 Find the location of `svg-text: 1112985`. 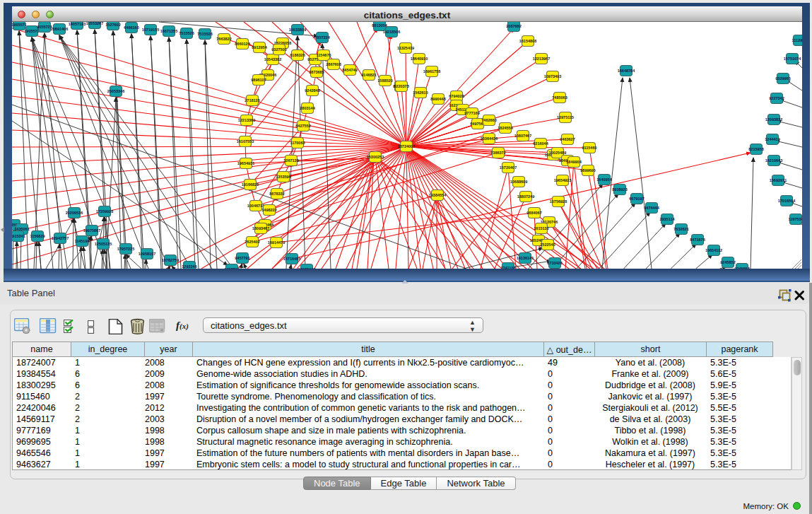

svg-text: 1112985 is located at coordinates (797, 40).